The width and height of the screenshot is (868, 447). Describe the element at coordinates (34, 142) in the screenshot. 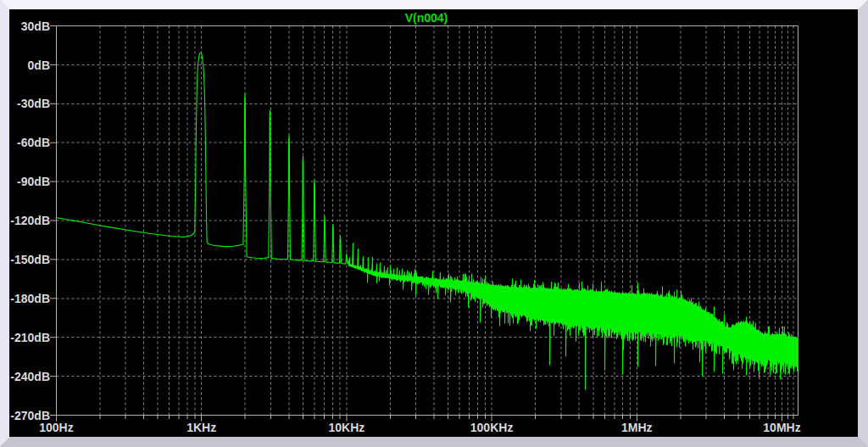

I see `svg-text: -60dB` at that location.